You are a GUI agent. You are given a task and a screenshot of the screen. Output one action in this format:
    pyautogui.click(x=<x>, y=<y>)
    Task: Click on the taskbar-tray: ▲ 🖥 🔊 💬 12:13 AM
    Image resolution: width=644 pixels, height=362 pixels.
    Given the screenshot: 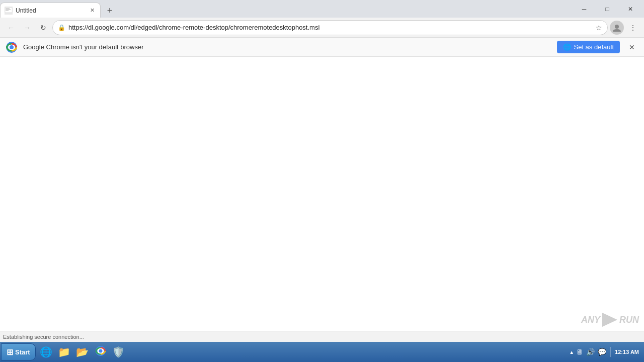 What is the action you would take?
    pyautogui.click(x=604, y=352)
    